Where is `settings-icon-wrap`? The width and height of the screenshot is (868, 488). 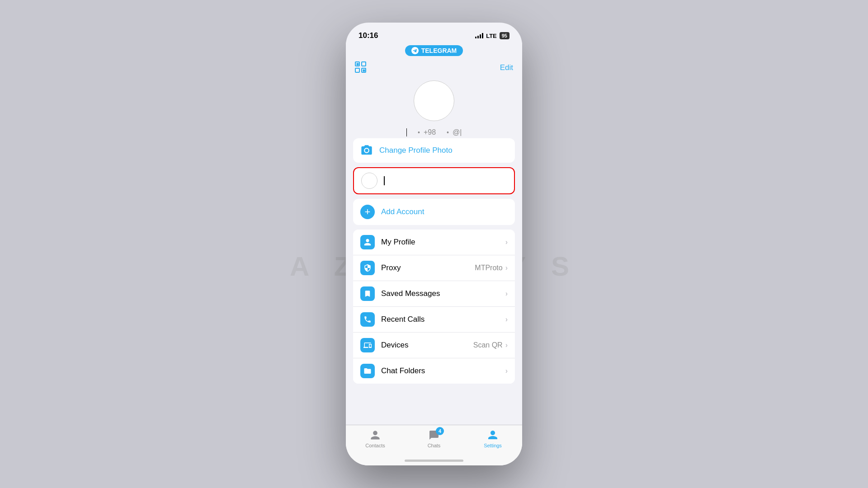
settings-icon-wrap is located at coordinates (493, 435).